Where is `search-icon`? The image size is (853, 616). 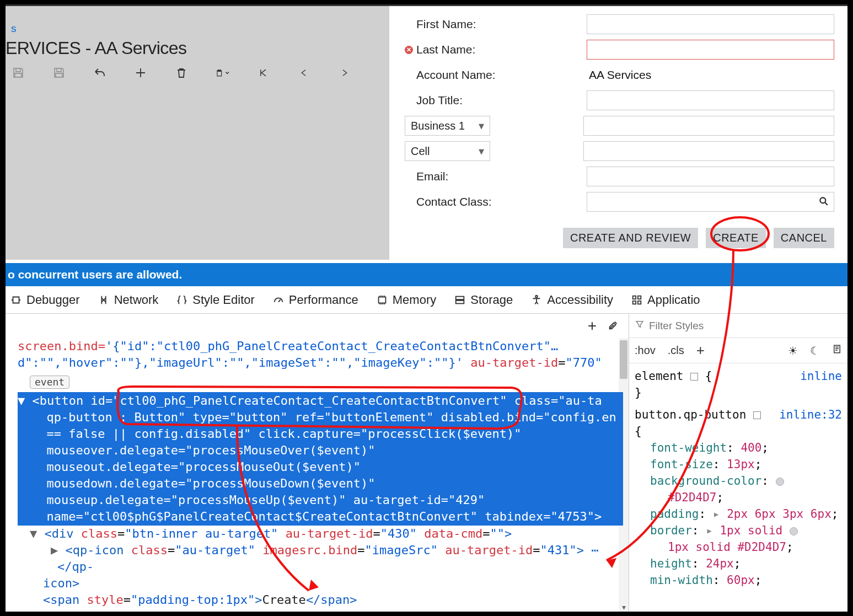 search-icon is located at coordinates (824, 202).